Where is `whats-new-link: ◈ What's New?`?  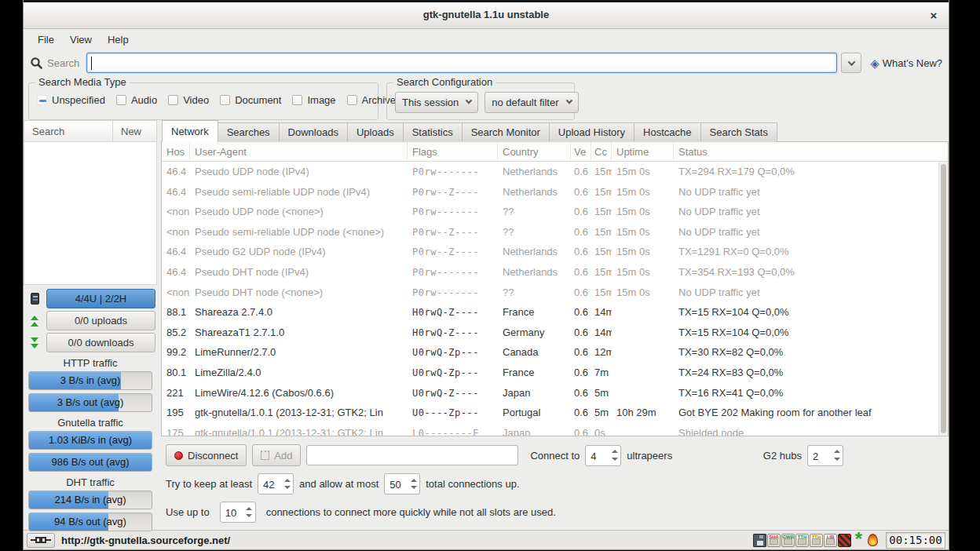
whats-new-link: ◈ What's New? is located at coordinates (906, 63).